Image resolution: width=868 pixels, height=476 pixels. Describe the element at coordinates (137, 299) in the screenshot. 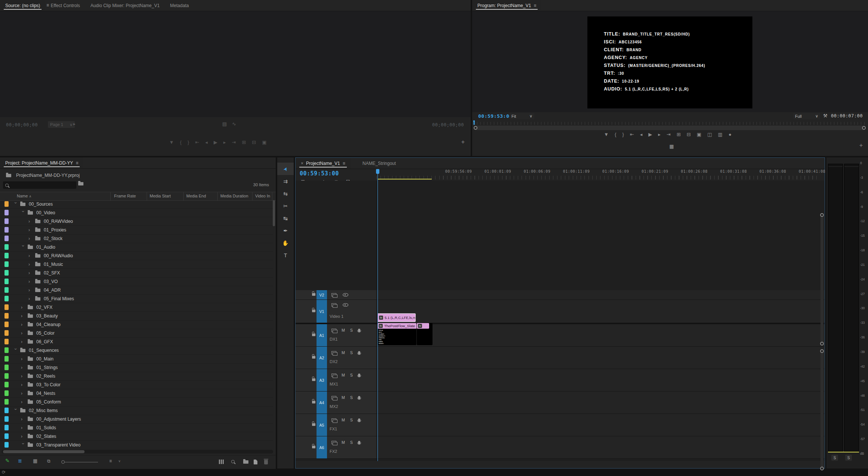

I see `bin-row: › 05_Final Mixes` at that location.